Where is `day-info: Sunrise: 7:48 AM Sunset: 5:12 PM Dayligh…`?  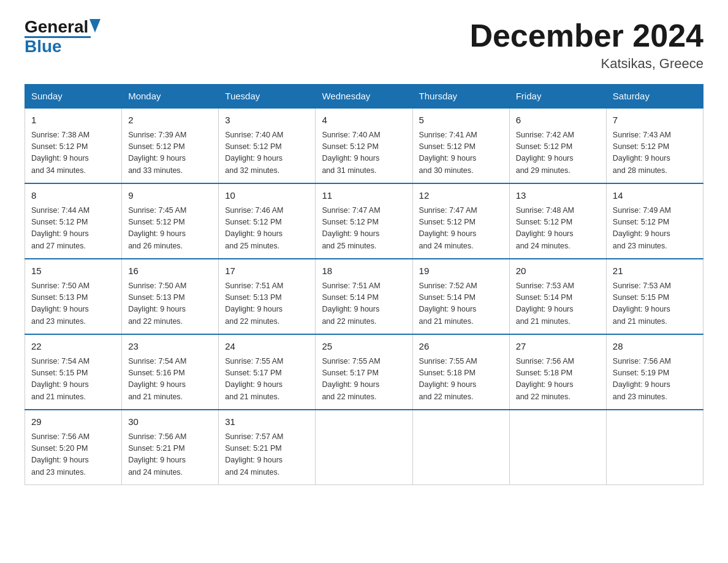 day-info: Sunrise: 7:48 AM Sunset: 5:12 PM Dayligh… is located at coordinates (558, 229).